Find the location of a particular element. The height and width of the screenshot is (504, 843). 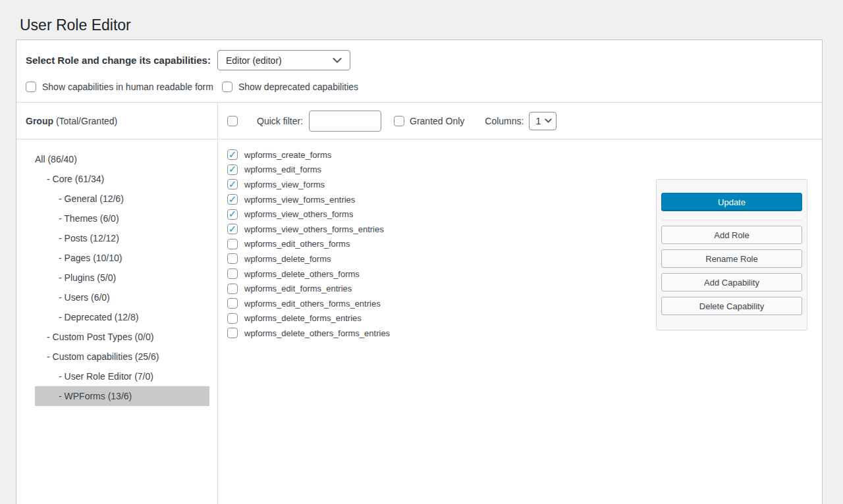

granted-only-label: Granted Only is located at coordinates (437, 121).